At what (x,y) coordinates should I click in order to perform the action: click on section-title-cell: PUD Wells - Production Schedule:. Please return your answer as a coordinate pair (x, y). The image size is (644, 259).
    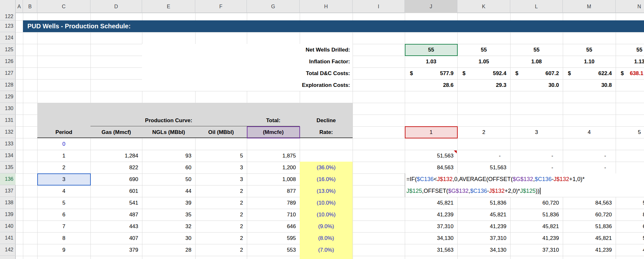
    Looking at the image, I should click on (333, 26).